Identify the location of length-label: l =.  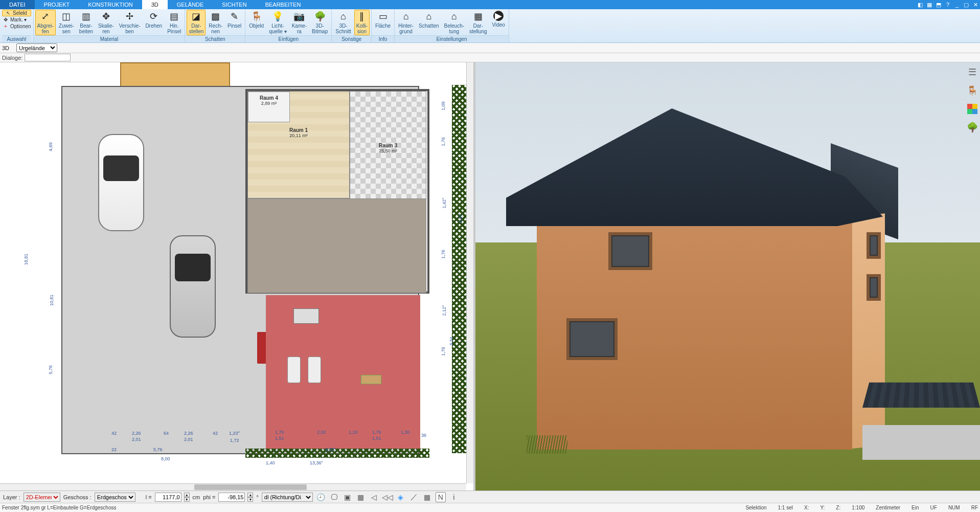
(149, 497).